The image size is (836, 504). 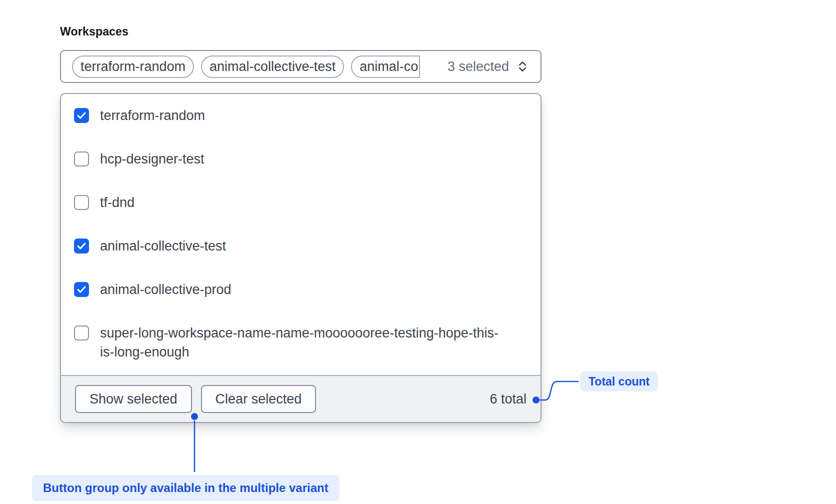 I want to click on option-row: hcp-designer-test, so click(x=301, y=159).